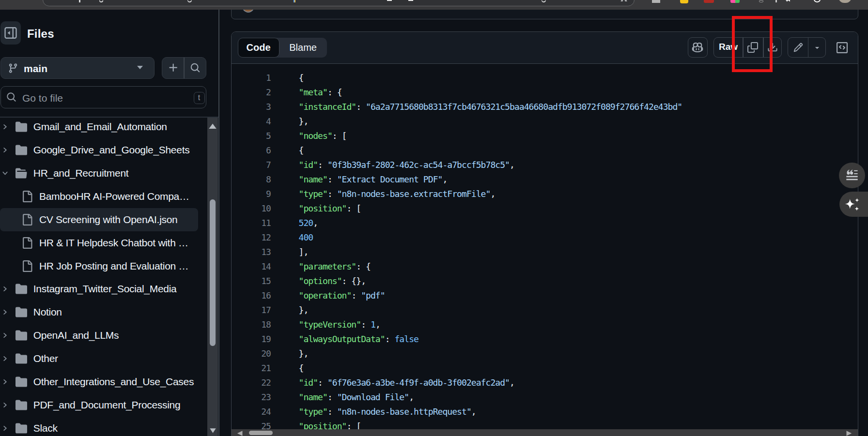 The height and width of the screenshot is (436, 868). What do you see at coordinates (261, 433) in the screenshot?
I see `horizontal-scrollbar-thumb` at bounding box center [261, 433].